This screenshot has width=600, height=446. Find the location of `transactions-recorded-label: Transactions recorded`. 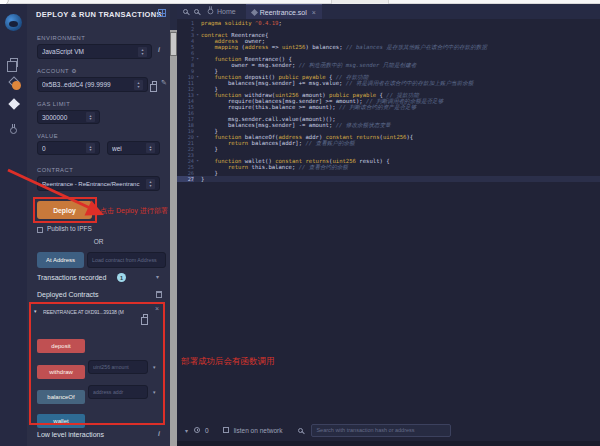

transactions-recorded-label: Transactions recorded is located at coordinates (72, 278).